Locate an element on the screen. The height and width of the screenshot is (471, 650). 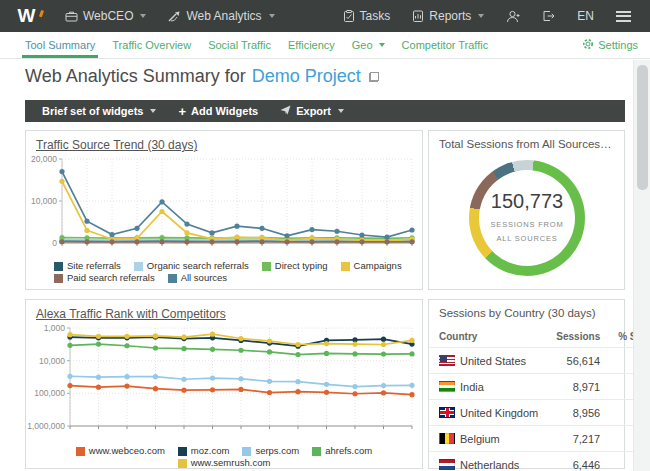
svg-text: 1,000 is located at coordinates (55, 328).